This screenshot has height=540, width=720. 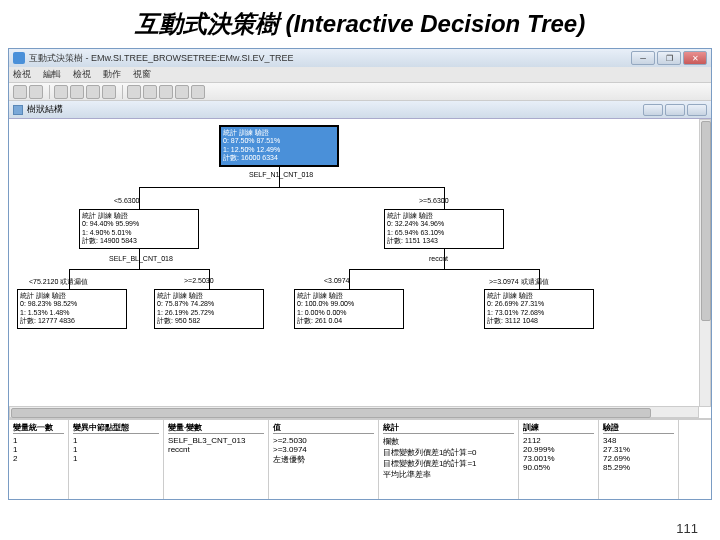 I want to click on stats-cell: 85.29%, so click(x=638, y=468).